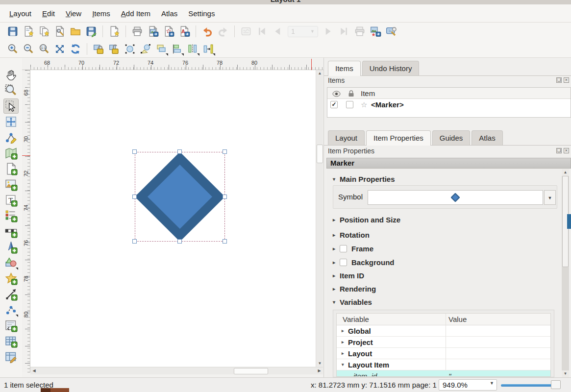 This screenshot has width=571, height=392. What do you see at coordinates (201, 14) in the screenshot?
I see `menu-settings: Settings` at bounding box center [201, 14].